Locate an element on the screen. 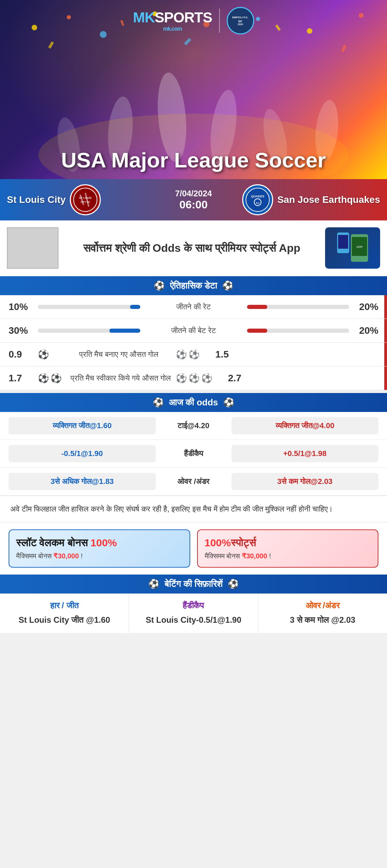 The height and width of the screenshot is (868, 387). home-team-name: St Louis City is located at coordinates (36, 200).